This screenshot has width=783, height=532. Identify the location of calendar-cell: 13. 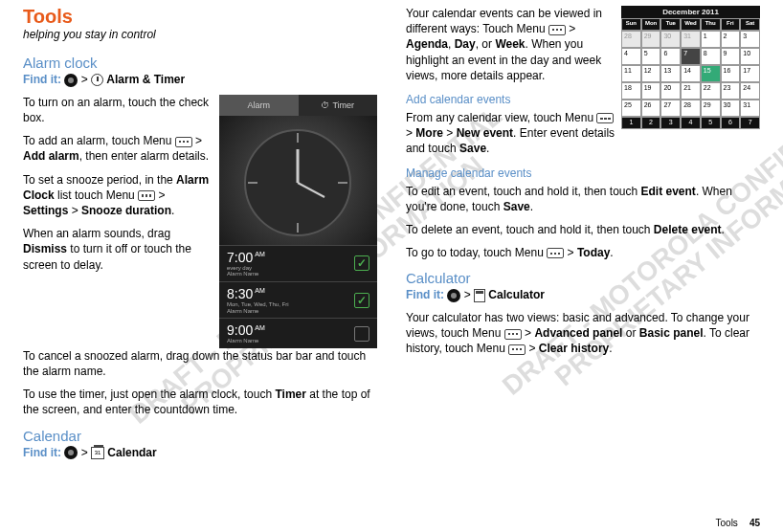
(670, 74).